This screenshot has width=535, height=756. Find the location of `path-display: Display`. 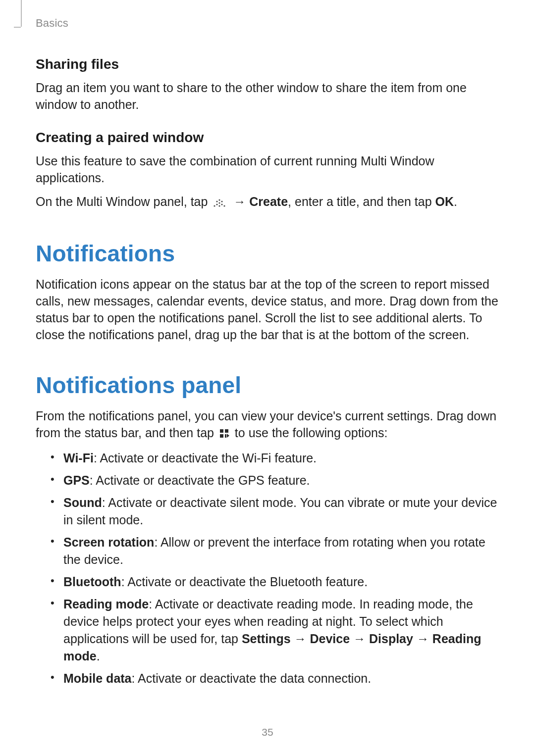

path-display: Display is located at coordinates (391, 639).